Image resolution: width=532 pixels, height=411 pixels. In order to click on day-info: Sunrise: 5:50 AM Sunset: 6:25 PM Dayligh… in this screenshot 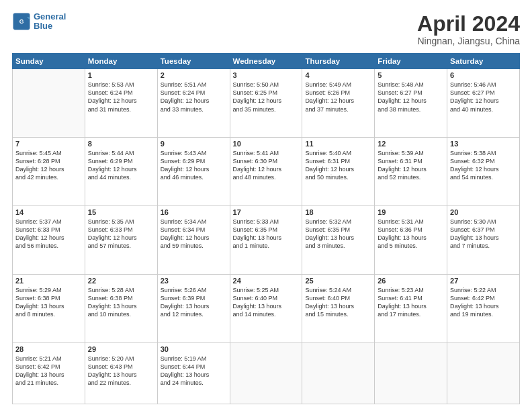, I will do `click(266, 97)`.